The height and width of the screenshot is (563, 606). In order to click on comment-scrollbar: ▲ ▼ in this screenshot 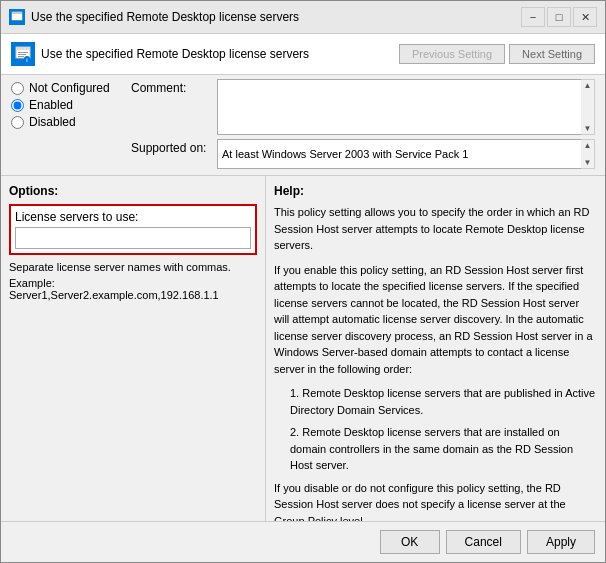, I will do `click(588, 107)`.